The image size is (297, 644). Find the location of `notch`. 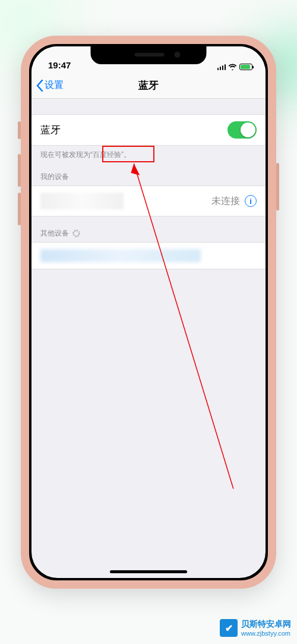

notch is located at coordinates (148, 55).